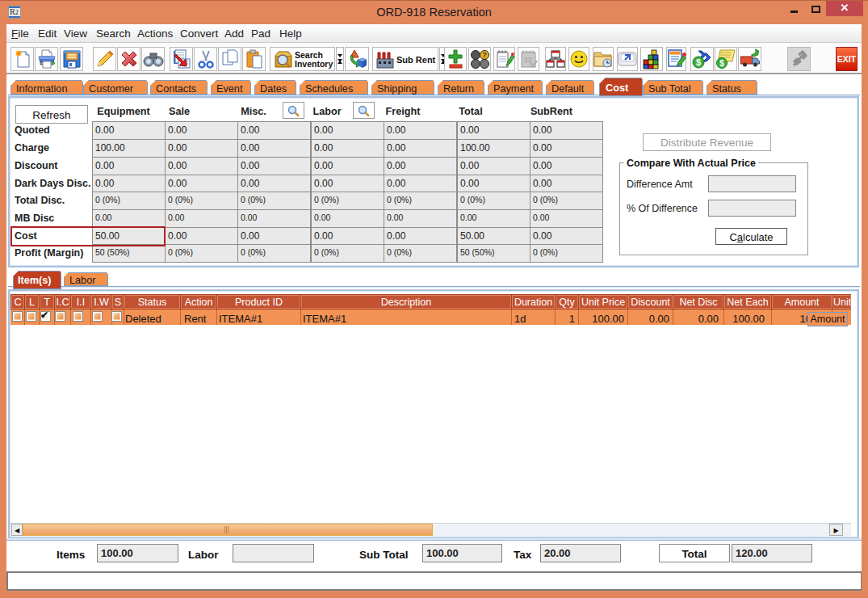 This screenshot has width=868, height=598. What do you see at coordinates (527, 60) in the screenshot?
I see `svg-text: 12` at bounding box center [527, 60].